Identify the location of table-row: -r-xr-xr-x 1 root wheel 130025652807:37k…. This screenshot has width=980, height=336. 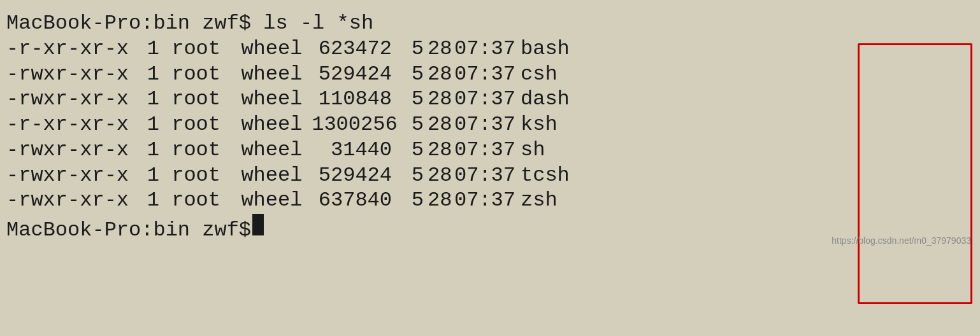
(487, 125).